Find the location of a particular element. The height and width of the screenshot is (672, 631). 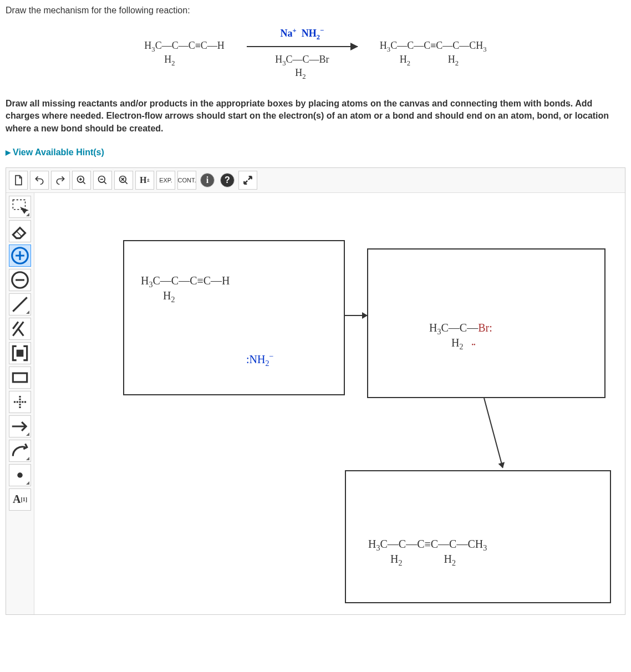

directions-text: Draw all missing reactants and/or produc… is located at coordinates (316, 116).